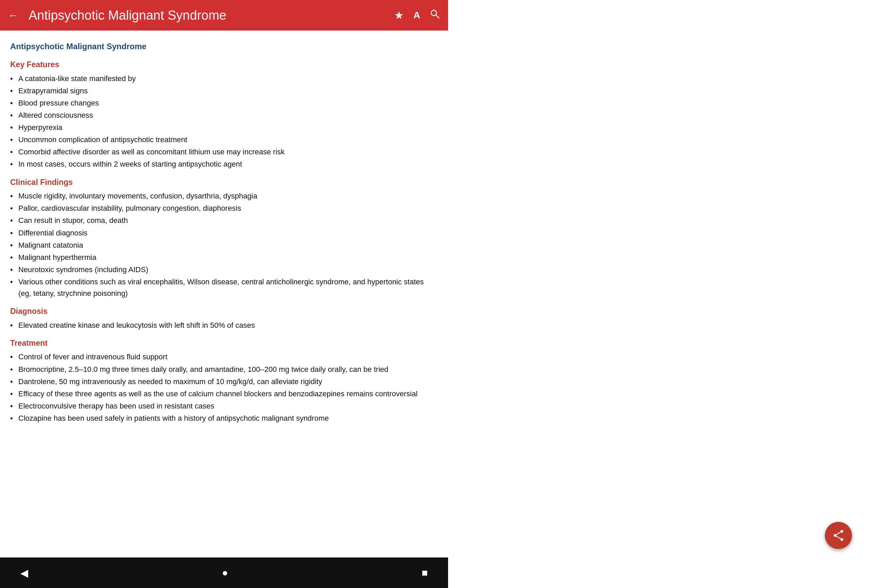  What do you see at coordinates (224, 406) in the screenshot?
I see `list-item: •Electroconvulsive therapy has been used…` at bounding box center [224, 406].